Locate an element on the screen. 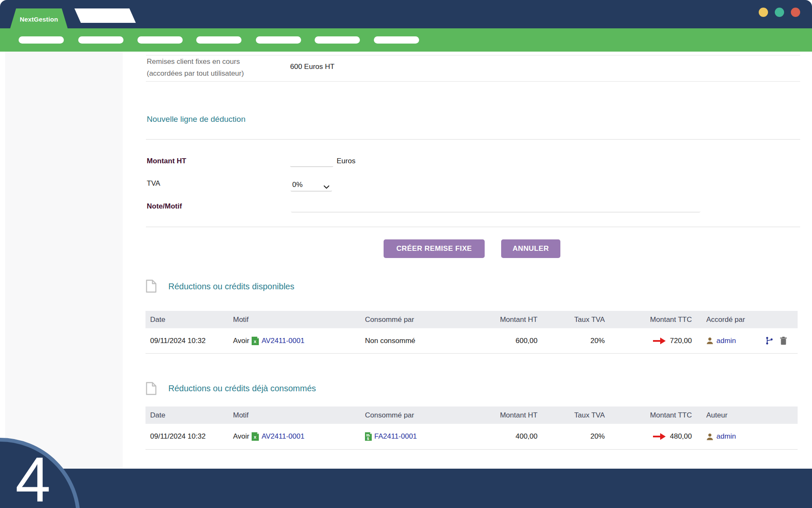  montant-ht-input is located at coordinates (312, 161).